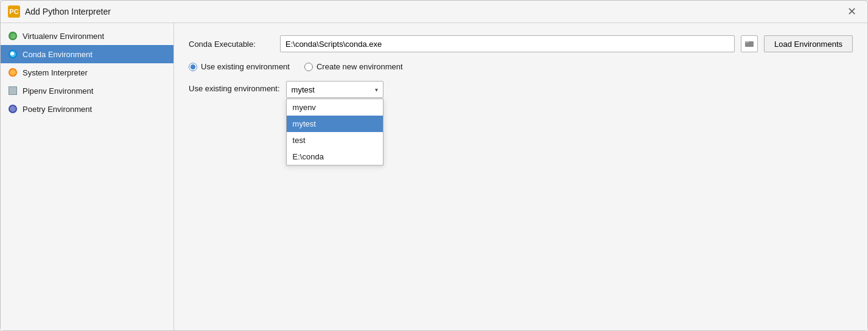  What do you see at coordinates (335, 140) in the screenshot?
I see `dropdown-item-test: test` at bounding box center [335, 140].